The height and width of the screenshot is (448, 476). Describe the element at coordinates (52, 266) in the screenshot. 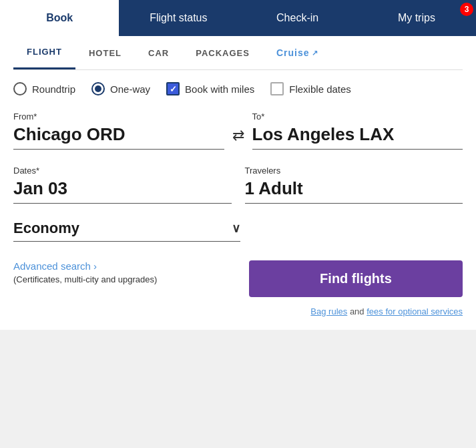

I see `advanced-search-label: Advanced search` at that location.